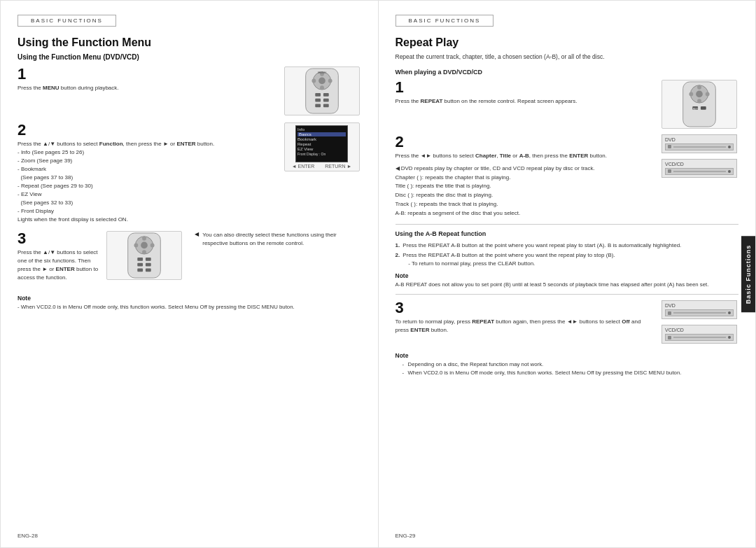 This screenshot has width=756, height=548. Describe the element at coordinates (322, 91) in the screenshot. I see `remote-image-1: MENU` at that location.